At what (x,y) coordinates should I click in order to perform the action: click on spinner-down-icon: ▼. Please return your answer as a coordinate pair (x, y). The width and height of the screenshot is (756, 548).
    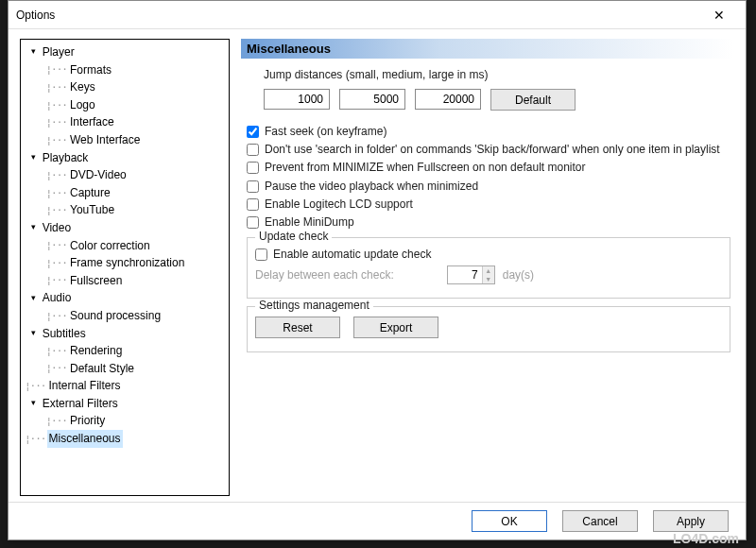
    Looking at the image, I should click on (489, 280).